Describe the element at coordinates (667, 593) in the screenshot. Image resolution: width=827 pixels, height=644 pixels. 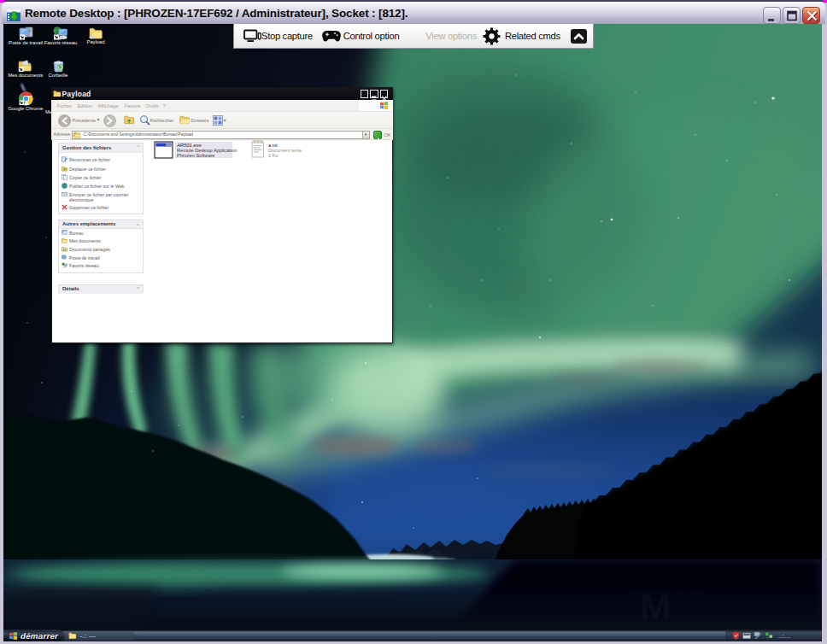
I see `svg-text: WALLPAPER GALLERY` at that location.